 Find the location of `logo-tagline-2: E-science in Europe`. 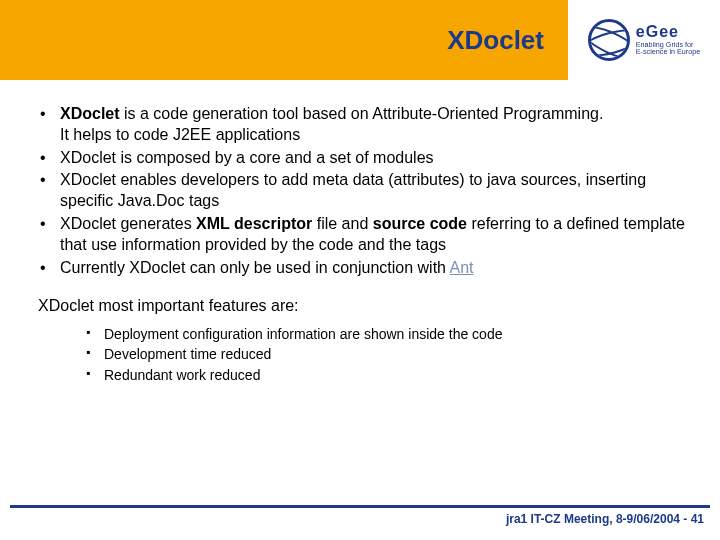

logo-tagline-2: E-science in Europe is located at coordinates (668, 52).